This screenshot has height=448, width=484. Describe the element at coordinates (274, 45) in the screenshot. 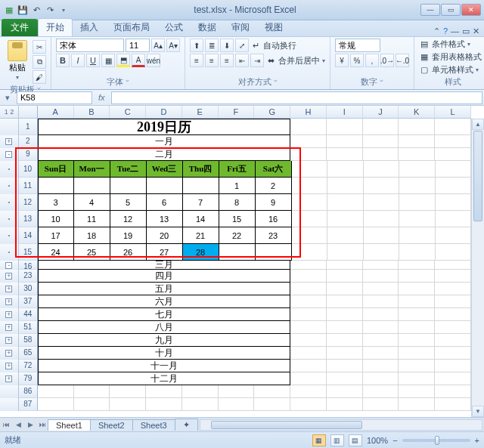

I see `wrap-text-button: ↵自动换行` at that location.